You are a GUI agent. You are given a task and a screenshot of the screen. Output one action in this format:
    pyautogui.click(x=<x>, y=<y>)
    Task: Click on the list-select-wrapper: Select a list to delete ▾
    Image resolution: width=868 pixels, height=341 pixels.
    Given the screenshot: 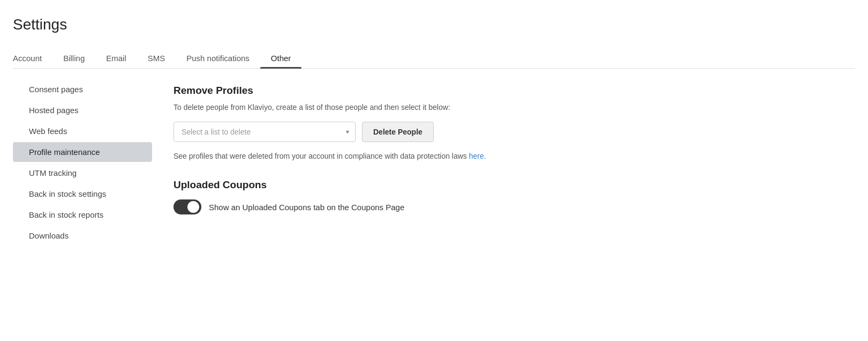 What is the action you would take?
    pyautogui.click(x=265, y=132)
    